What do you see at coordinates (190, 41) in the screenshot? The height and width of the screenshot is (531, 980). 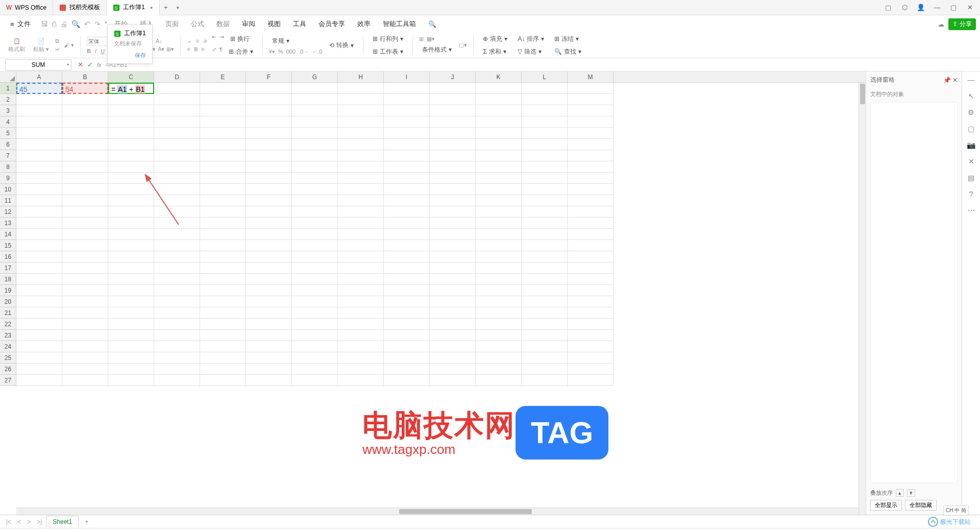 I see `align-top-icon: ⫠` at bounding box center [190, 41].